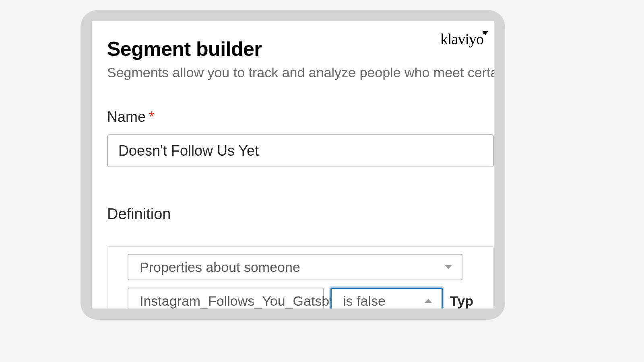 This screenshot has height=362, width=644. I want to click on name-field-label: Name*, so click(300, 117).